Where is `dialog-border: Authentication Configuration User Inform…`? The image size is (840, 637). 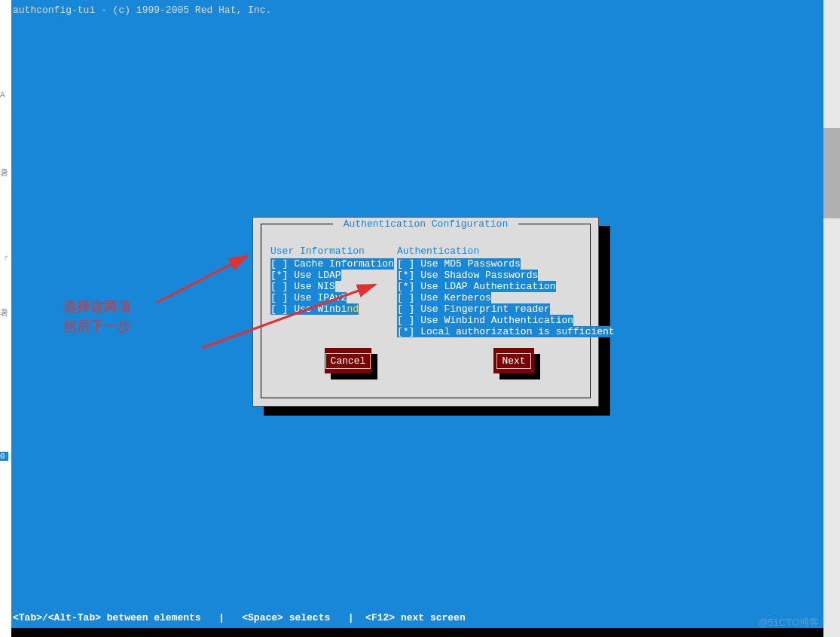
dialog-border: Authentication Configuration User Inform… is located at coordinates (426, 311).